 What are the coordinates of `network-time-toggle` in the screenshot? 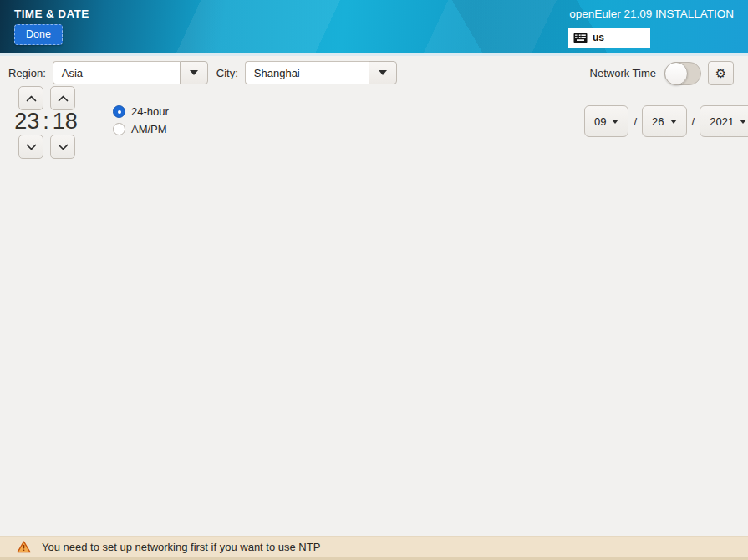 It's located at (683, 74).